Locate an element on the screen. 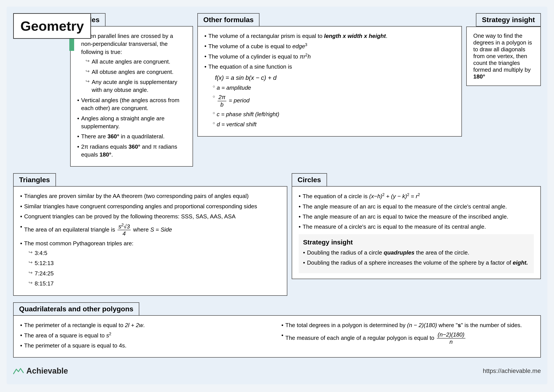 The width and height of the screenshot is (554, 392). other-formulas-list: The volume of a rectangular prism is equ… is located at coordinates (330, 80).